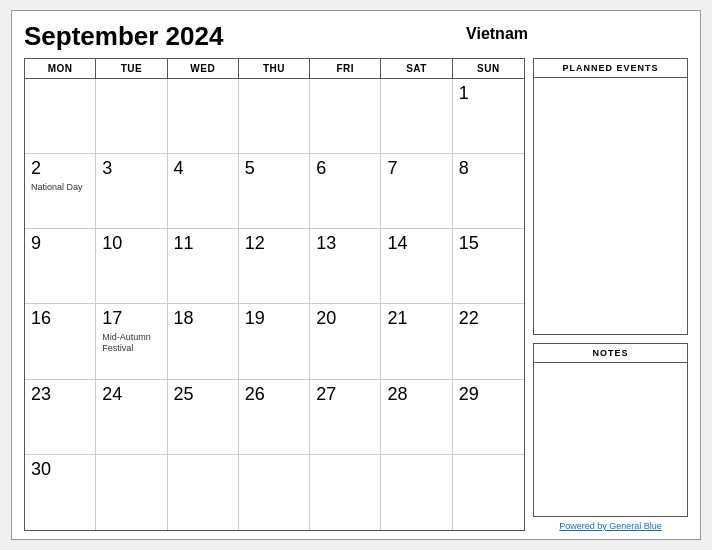 The image size is (712, 550). What do you see at coordinates (203, 244) in the screenshot?
I see `cell-day-number: 11` at bounding box center [203, 244].